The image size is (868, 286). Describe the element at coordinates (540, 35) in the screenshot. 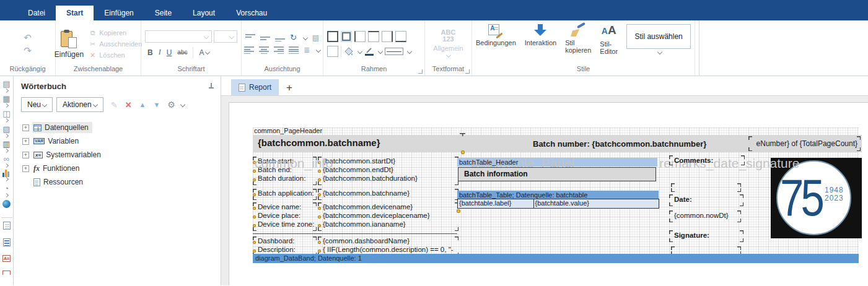

I see `interaction-button: Interaktion` at that location.